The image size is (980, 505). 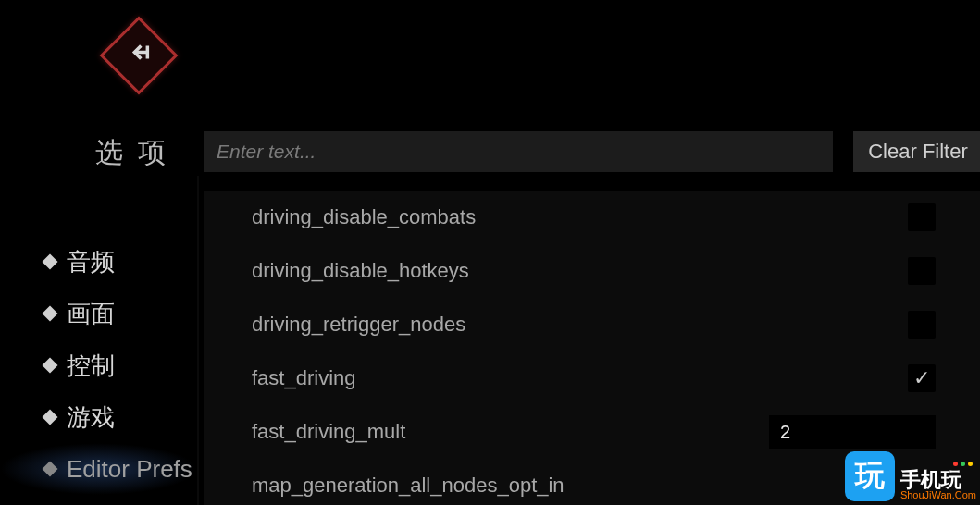 What do you see at coordinates (592, 217) in the screenshot?
I see `setting-row-driving-disable-combats: driving_disable_combats` at bounding box center [592, 217].